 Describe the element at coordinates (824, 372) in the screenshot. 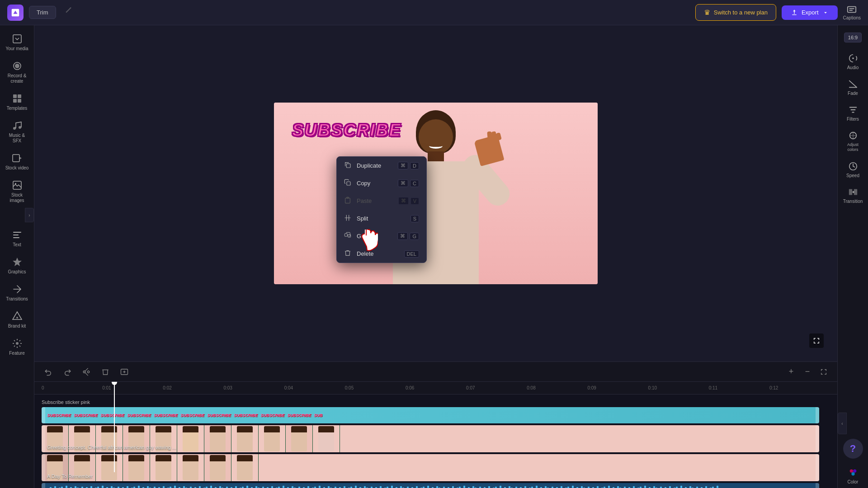

I see `fit-to-screen-button` at that location.